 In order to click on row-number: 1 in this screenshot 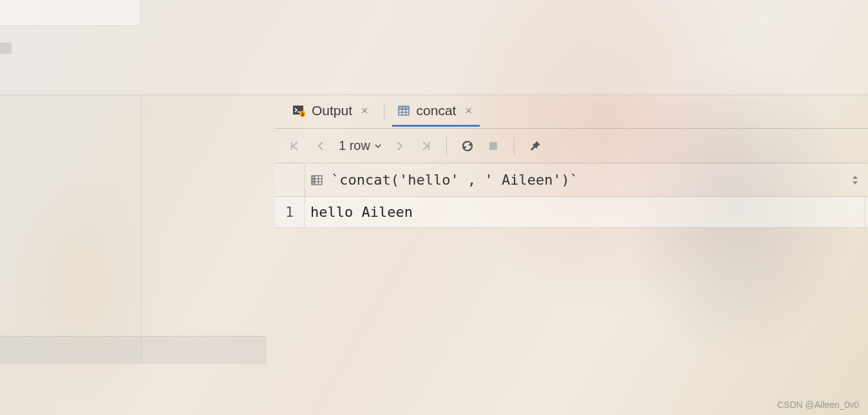, I will do `click(290, 212)`.